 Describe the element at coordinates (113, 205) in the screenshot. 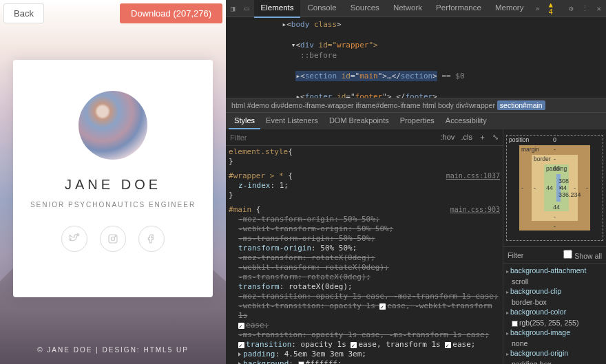

I see `profile-role: SENIOR PSYCHONAUTICS ENGINEER` at that location.